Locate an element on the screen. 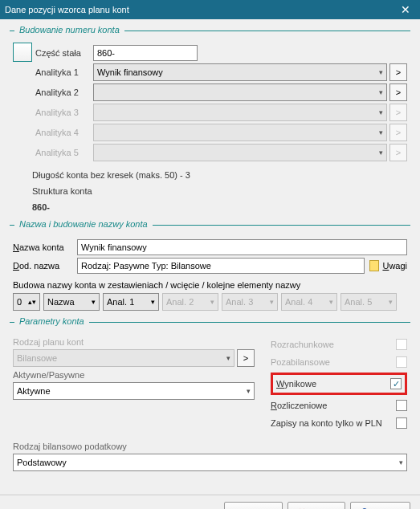 The image size is (420, 509). ana1-label: Analityka 1 is located at coordinates (64, 72).